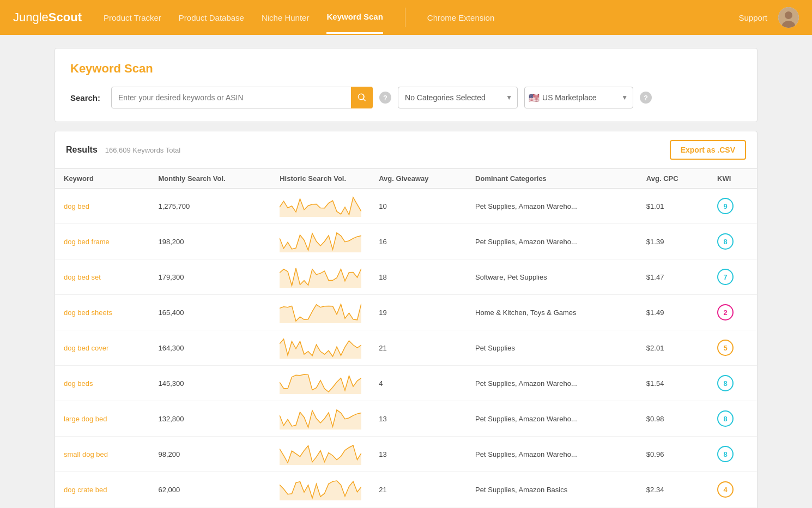  I want to click on kwi-badge: 5, so click(725, 348).